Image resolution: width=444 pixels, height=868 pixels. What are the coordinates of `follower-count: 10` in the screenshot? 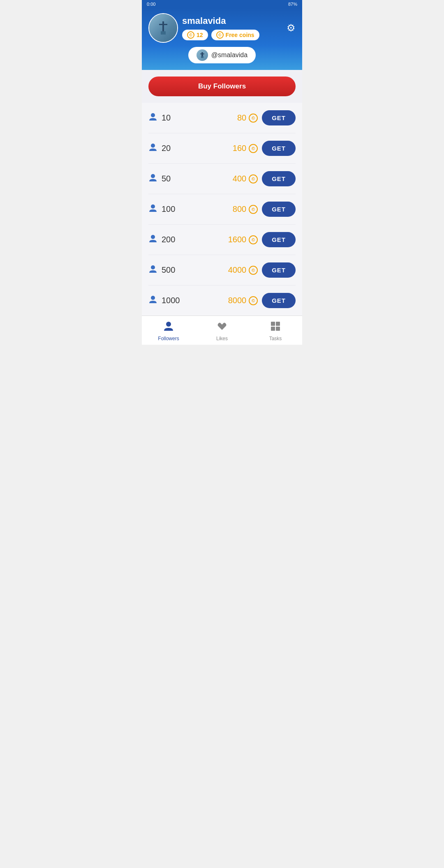 It's located at (166, 118).